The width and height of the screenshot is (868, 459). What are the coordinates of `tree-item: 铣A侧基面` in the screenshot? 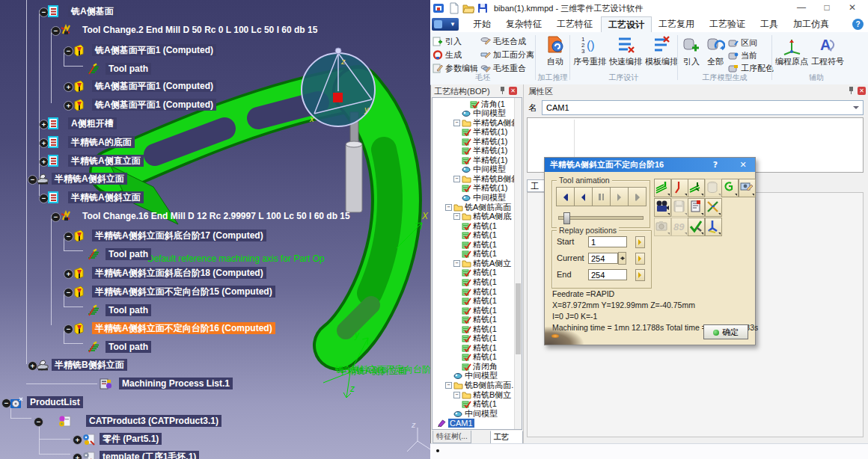 It's located at (93, 11).